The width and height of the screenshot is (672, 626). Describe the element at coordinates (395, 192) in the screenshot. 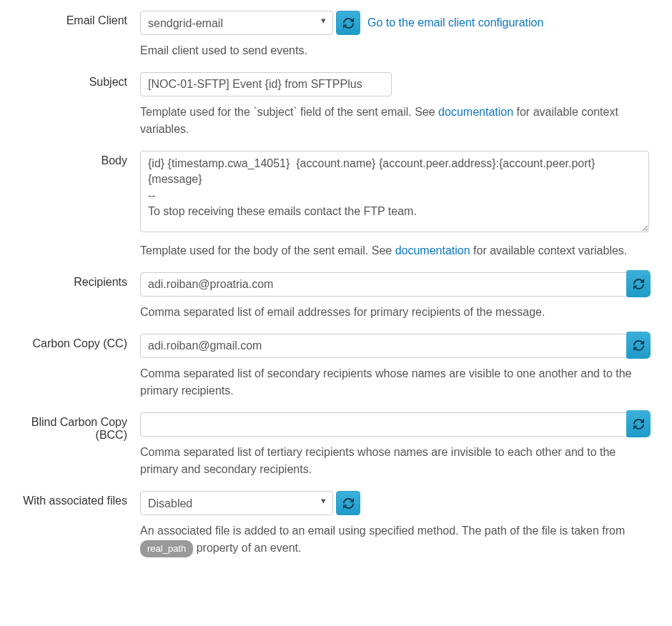

I see `body-textarea` at that location.